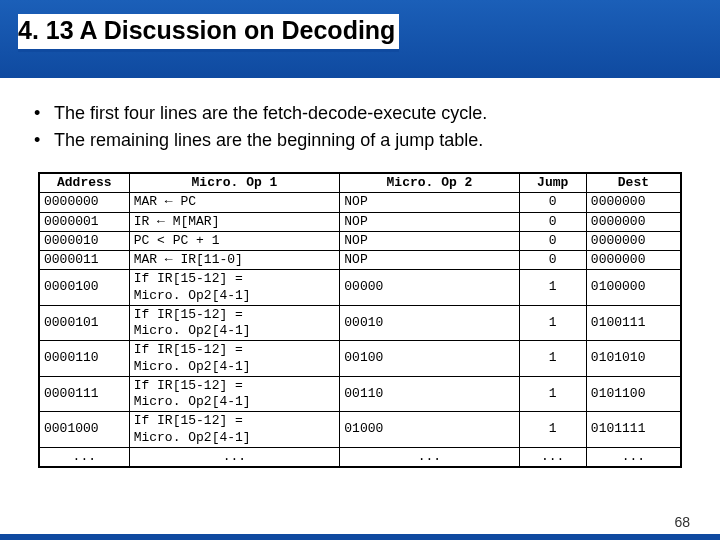 This screenshot has height=540, width=720. I want to click on cell-addr: 0000011, so click(85, 260).